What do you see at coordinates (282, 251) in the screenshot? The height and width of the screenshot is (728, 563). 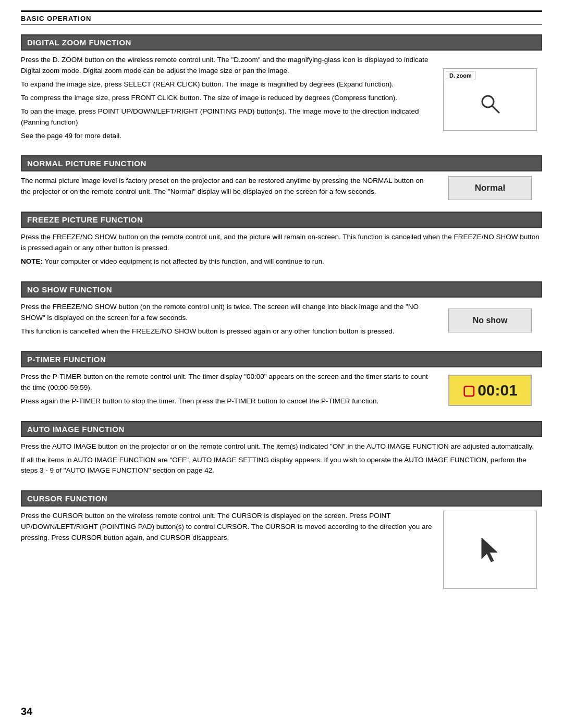 I see `section-text-freeze-picture: Press the FREEZE/NO SHOW button on the r…` at bounding box center [282, 251].